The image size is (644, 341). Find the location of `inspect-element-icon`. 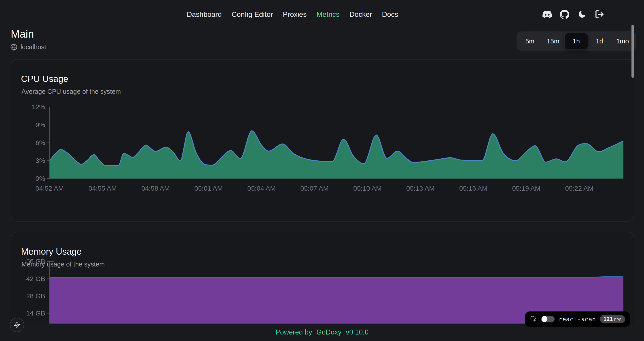

inspect-element-icon is located at coordinates (534, 319).